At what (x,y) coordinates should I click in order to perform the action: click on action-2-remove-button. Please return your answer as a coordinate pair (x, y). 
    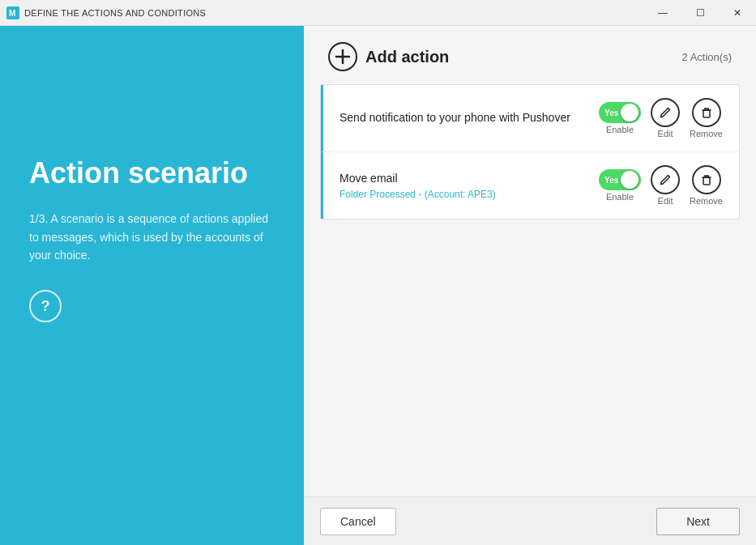
    Looking at the image, I should click on (707, 180).